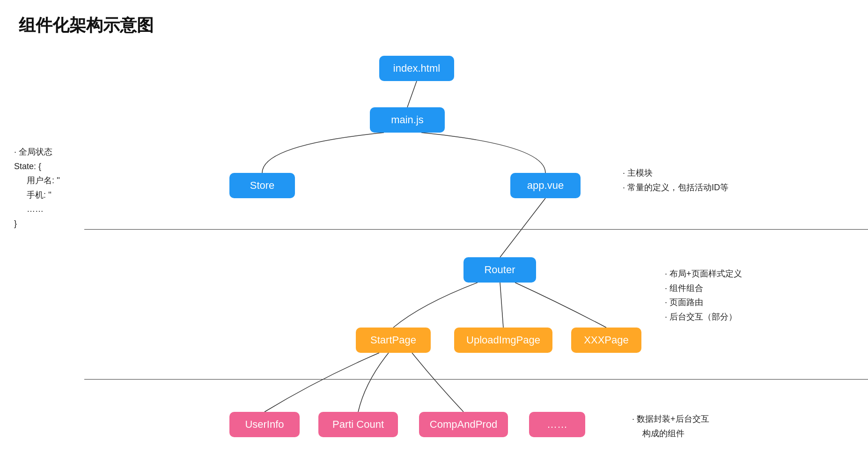  Describe the element at coordinates (463, 425) in the screenshot. I see `node-comp-prod: CompAndProd` at that location.